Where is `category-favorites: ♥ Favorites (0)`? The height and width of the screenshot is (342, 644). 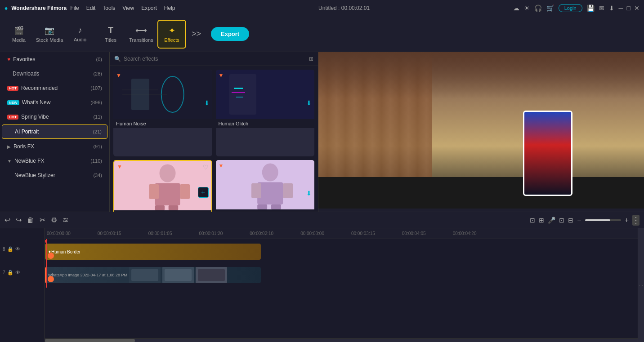 category-favorites: ♥ Favorites (0) is located at coordinates (55, 59).